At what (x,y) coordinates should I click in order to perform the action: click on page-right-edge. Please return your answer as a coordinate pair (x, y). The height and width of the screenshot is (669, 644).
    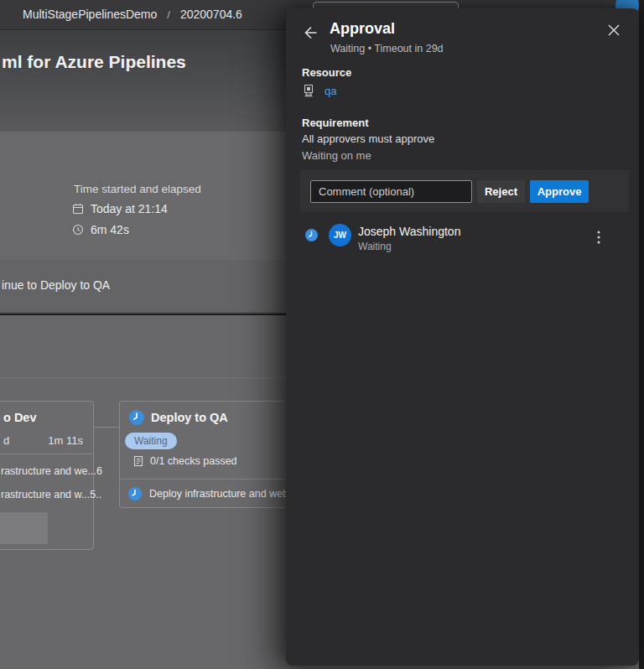
    Looking at the image, I should click on (641, 334).